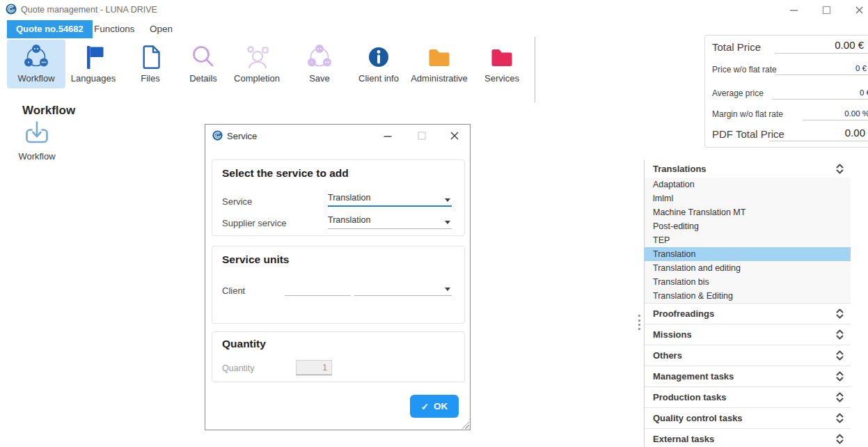 The width and height of the screenshot is (868, 447). I want to click on toolbar-button-services: Services, so click(502, 64).